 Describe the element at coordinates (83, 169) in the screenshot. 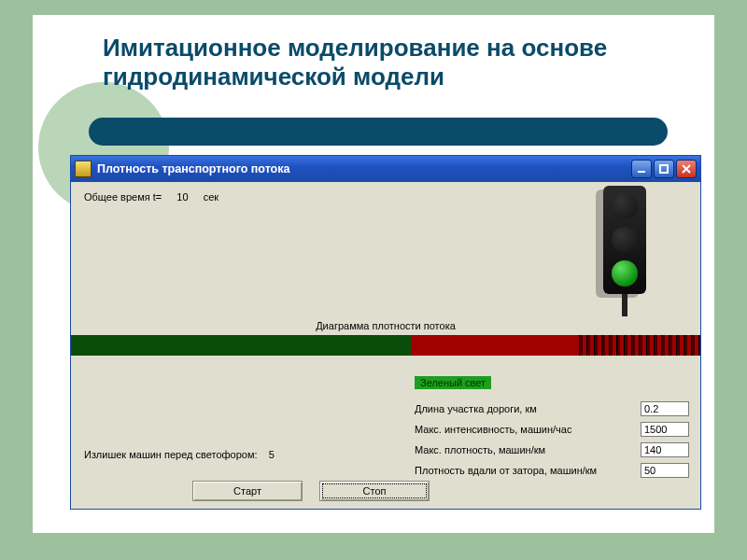

I see `app-icon` at that location.